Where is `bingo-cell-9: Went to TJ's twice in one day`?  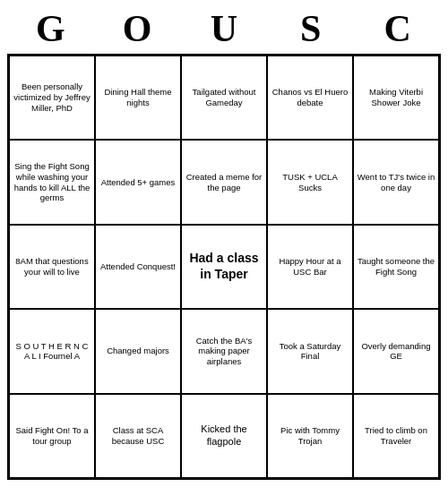 bingo-cell-9: Went to TJ's twice in one day is located at coordinates (396, 182).